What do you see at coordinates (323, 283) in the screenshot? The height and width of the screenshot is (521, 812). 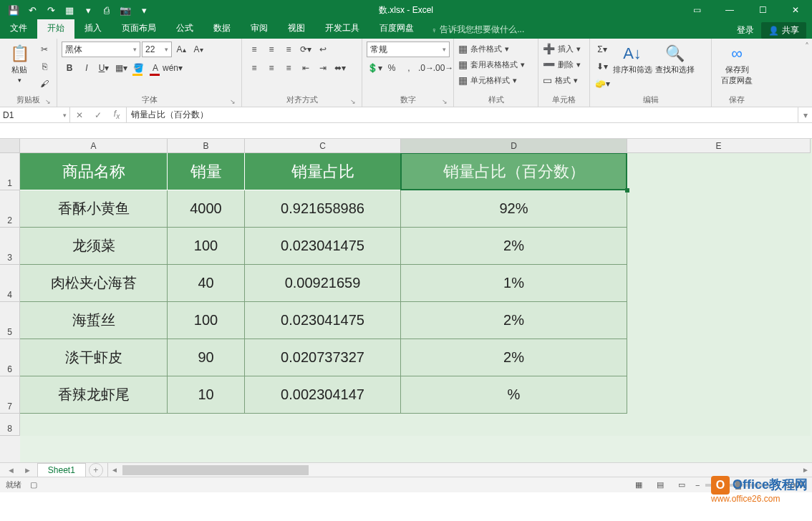 I see `data-cell: 0.00921659` at bounding box center [323, 283].